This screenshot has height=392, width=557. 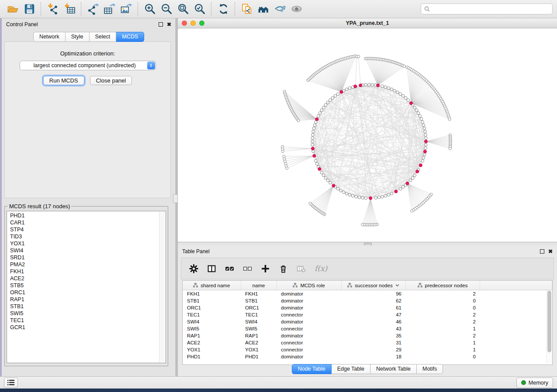 I want to click on cell-name: SWI4, so click(x=259, y=322).